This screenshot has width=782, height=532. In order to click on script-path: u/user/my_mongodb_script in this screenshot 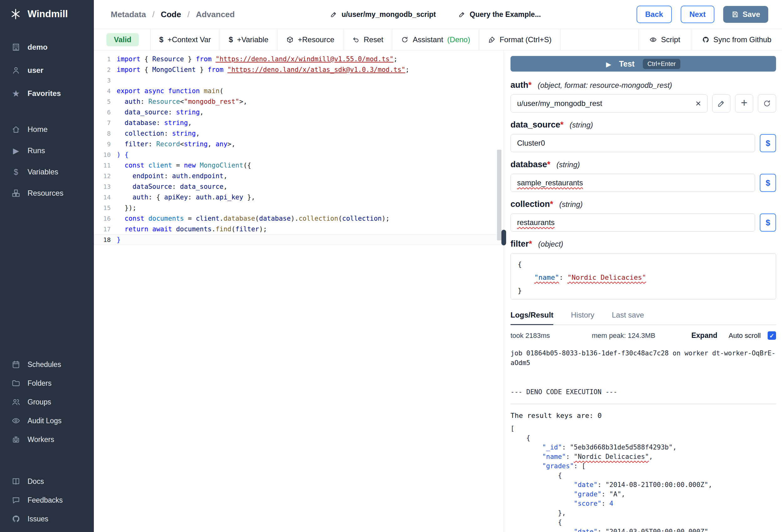, I will do `click(383, 15)`.